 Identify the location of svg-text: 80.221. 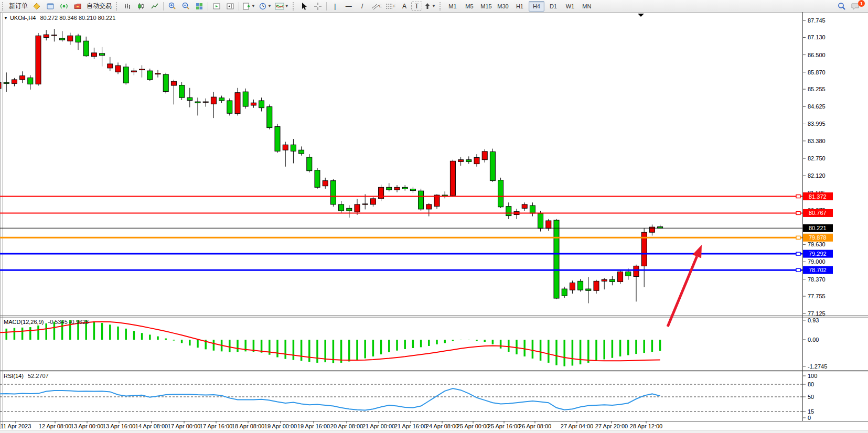
(818, 228).